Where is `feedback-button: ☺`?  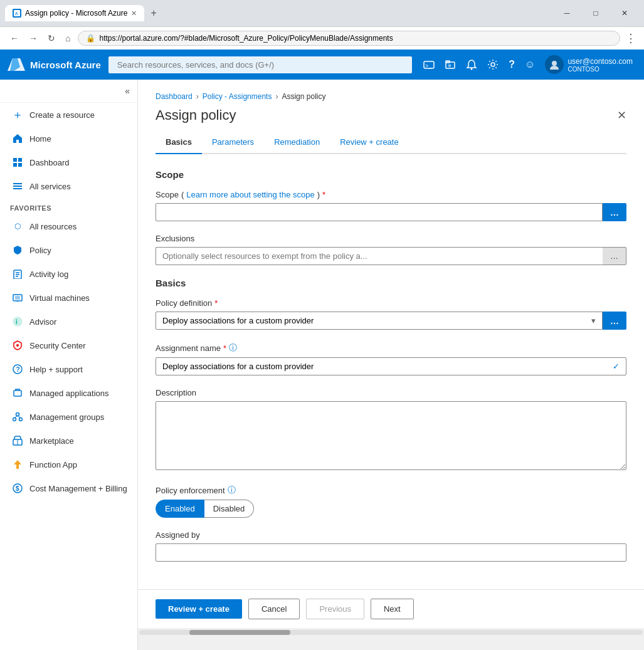 feedback-button: ☺ is located at coordinates (530, 65).